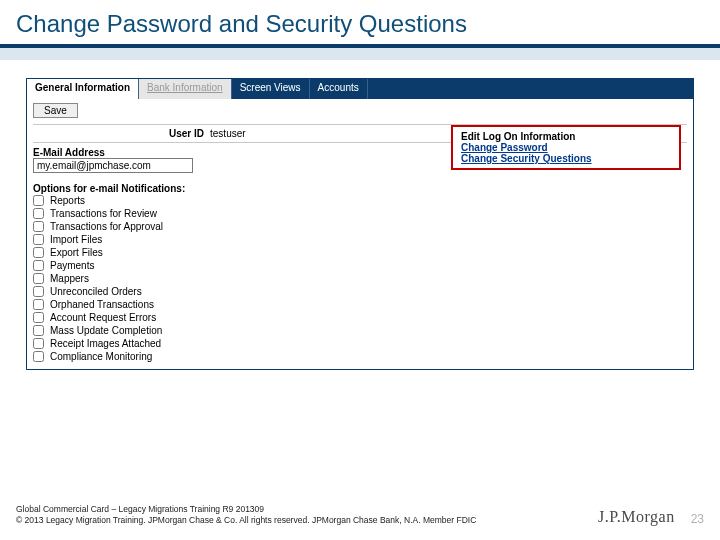 The width and height of the screenshot is (720, 540). What do you see at coordinates (178, 278) in the screenshot?
I see `option-row: Mappers` at bounding box center [178, 278].